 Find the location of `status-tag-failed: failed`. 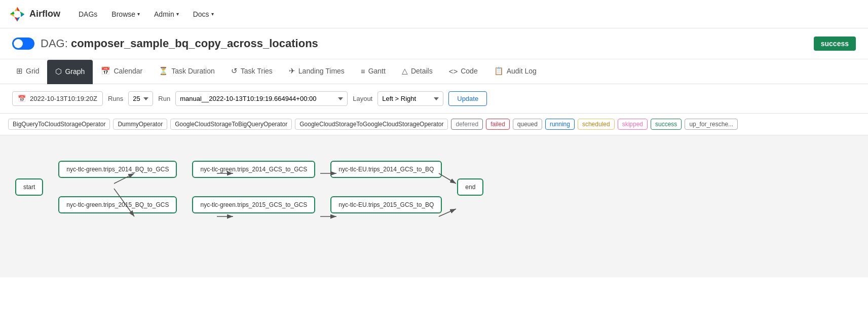

status-tag-failed: failed is located at coordinates (498, 124).